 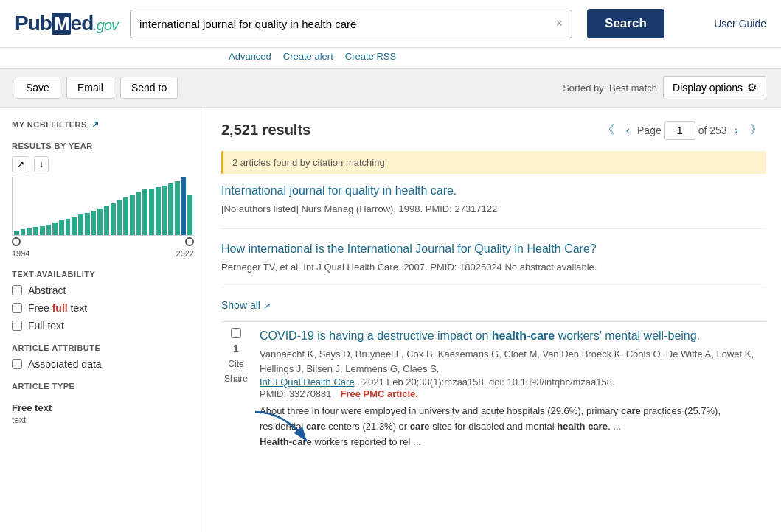 What do you see at coordinates (21, 164) in the screenshot?
I see `expand-chart-button: ↗` at bounding box center [21, 164].